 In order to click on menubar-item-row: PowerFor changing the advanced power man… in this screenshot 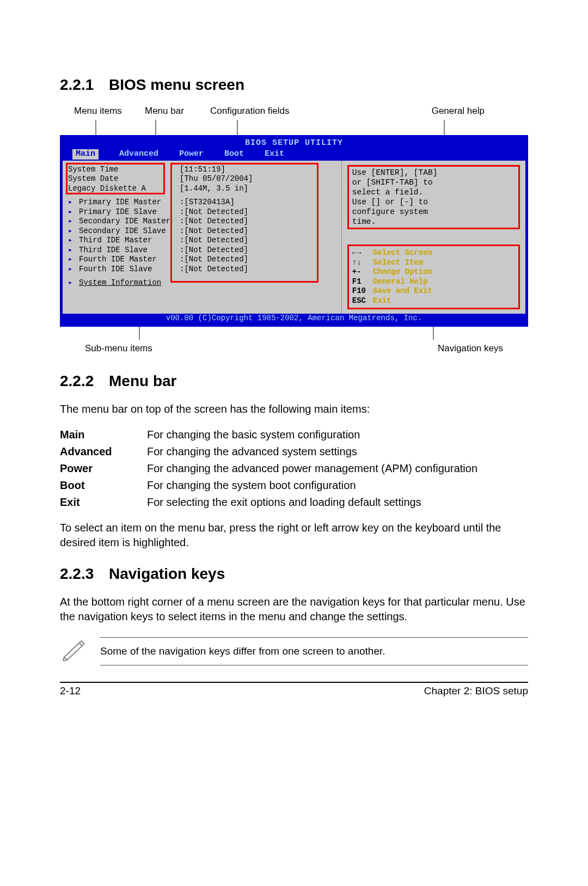, I will do `click(294, 468)`.